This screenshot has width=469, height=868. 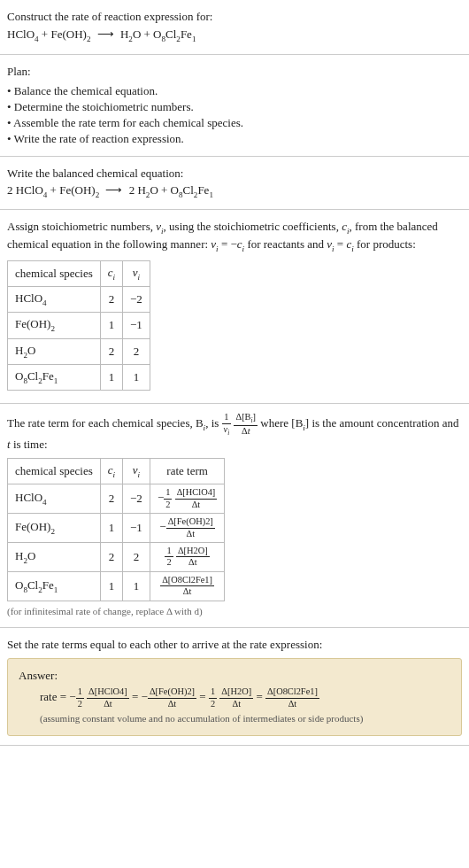 What do you see at coordinates (234, 191) in the screenshot?
I see `balanced-equation: 2 HClO4 + Fe(OH)2 ⟶ 2 H2O + O8Cl2Fe1` at bounding box center [234, 191].